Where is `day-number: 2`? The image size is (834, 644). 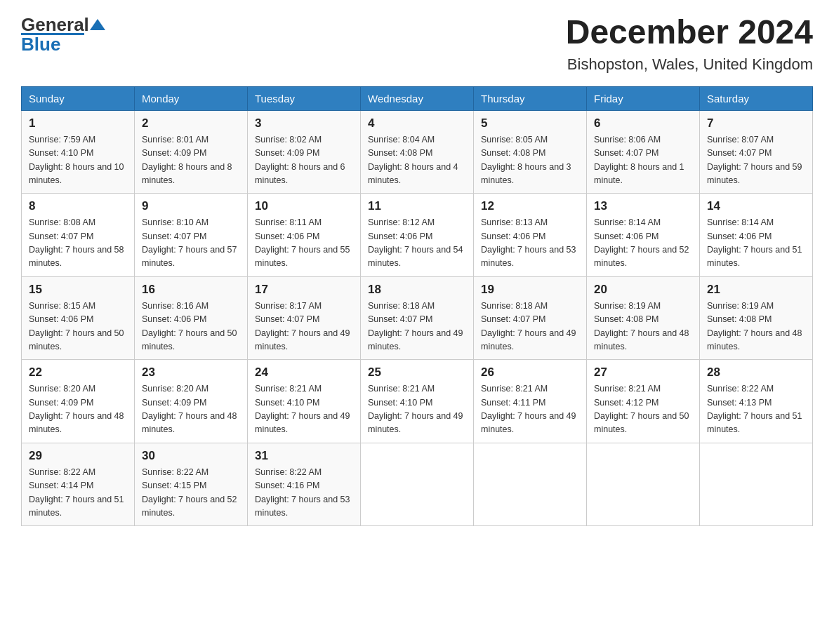
day-number: 2 is located at coordinates (191, 123).